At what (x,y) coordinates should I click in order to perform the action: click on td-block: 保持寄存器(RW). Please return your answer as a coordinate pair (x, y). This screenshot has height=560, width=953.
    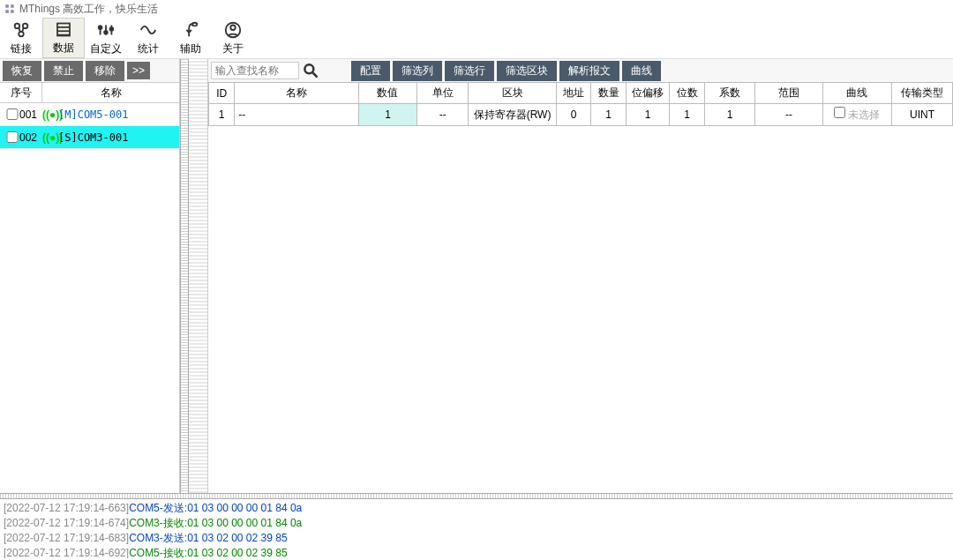
    Looking at the image, I should click on (513, 115).